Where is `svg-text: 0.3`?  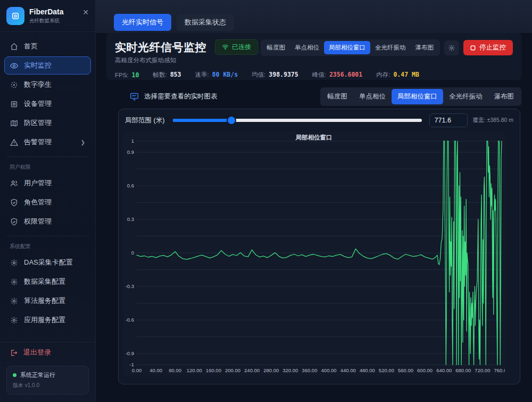
svg-text: 0.3 is located at coordinates (131, 219).